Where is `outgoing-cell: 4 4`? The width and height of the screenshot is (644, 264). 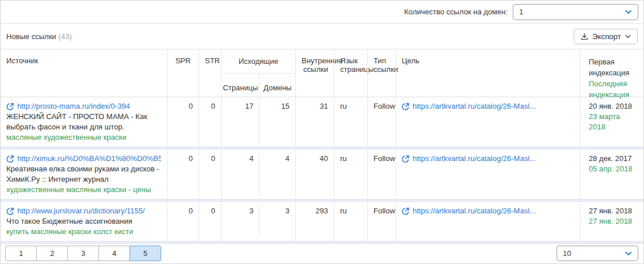
outgoing-cell: 4 4 is located at coordinates (258, 174).